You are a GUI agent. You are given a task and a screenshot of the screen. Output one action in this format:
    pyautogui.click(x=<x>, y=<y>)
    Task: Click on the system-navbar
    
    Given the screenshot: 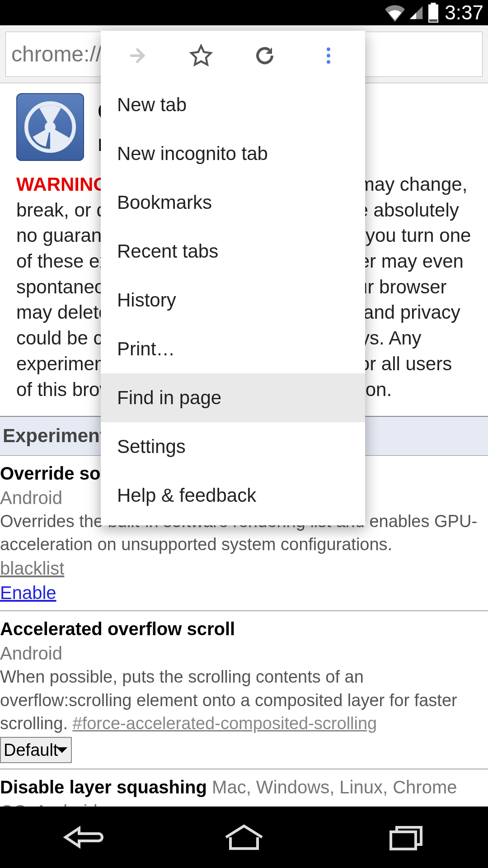 What is the action you would take?
    pyautogui.click(x=244, y=837)
    